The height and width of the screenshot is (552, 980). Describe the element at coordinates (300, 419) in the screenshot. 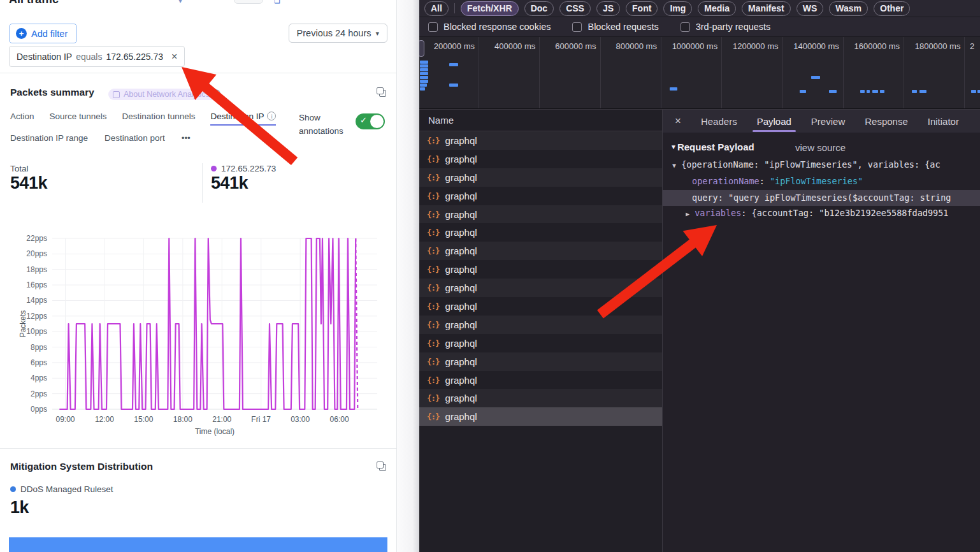

I see `svg-text: 03:00` at that location.